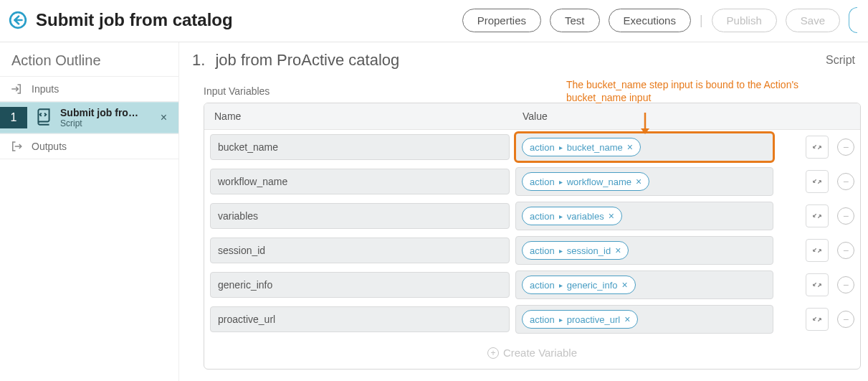  What do you see at coordinates (540, 353) in the screenshot?
I see `create-variable-label: Create Variable` at bounding box center [540, 353].